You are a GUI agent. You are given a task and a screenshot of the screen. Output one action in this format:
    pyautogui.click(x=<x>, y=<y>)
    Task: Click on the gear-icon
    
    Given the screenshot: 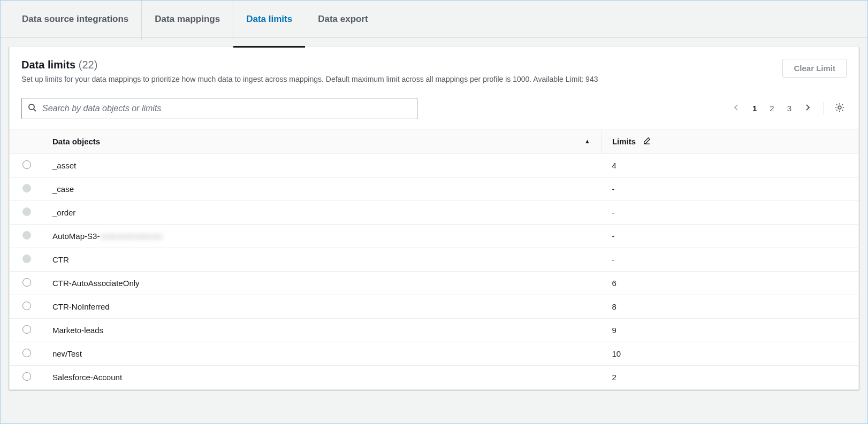 What is the action you would take?
    pyautogui.click(x=840, y=109)
    